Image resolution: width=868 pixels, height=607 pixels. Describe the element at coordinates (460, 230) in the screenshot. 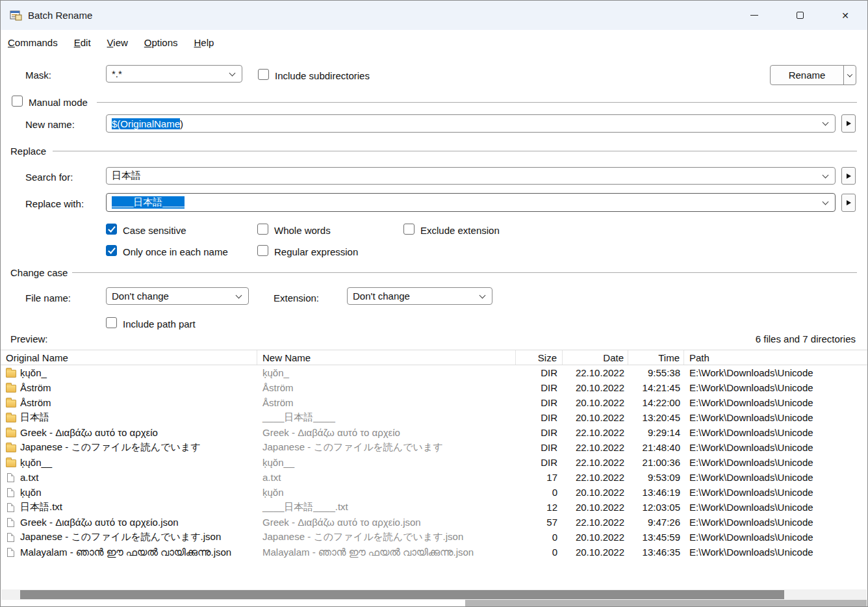

I see `exclude-extension-label: Exclude extension` at that location.